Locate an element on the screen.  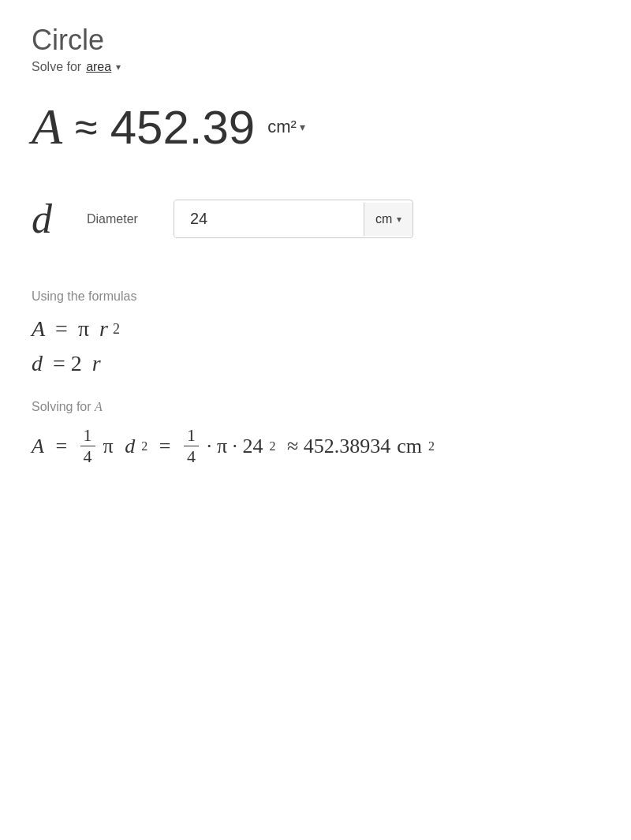
result-variable: A is located at coordinates (47, 127).